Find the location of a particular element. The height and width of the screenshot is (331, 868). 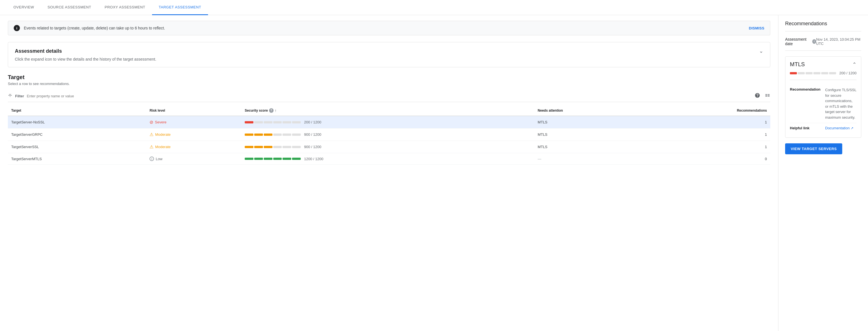

sort-icon: ↑ is located at coordinates (276, 111).